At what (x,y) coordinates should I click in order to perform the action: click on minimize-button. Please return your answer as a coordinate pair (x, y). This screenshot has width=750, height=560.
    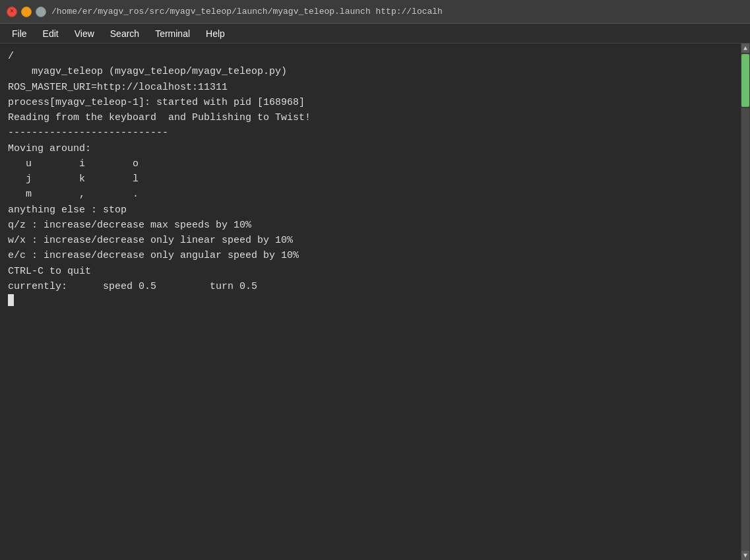
    Looking at the image, I should click on (26, 12).